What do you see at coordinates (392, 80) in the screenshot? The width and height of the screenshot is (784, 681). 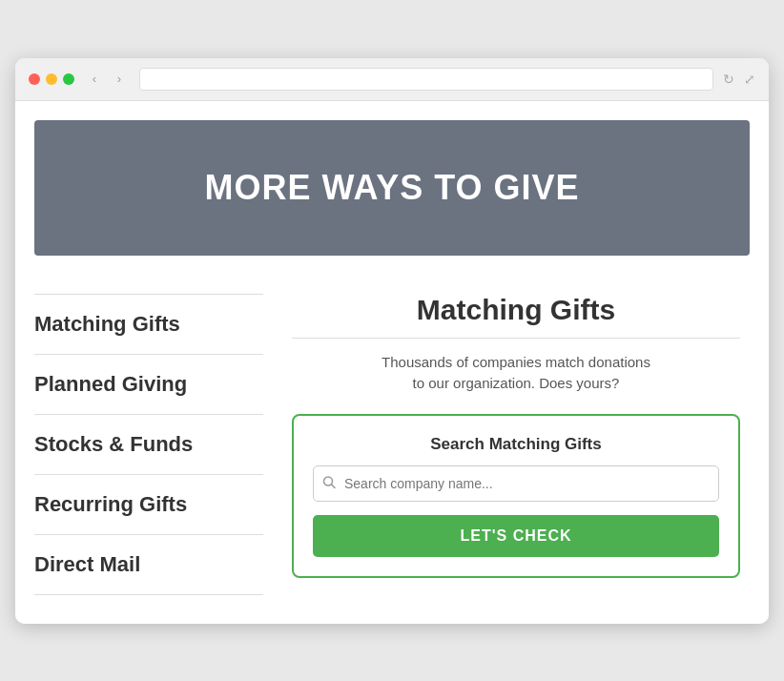 I see `browser-chrome: ‹ › ↻ ⤢` at bounding box center [392, 80].